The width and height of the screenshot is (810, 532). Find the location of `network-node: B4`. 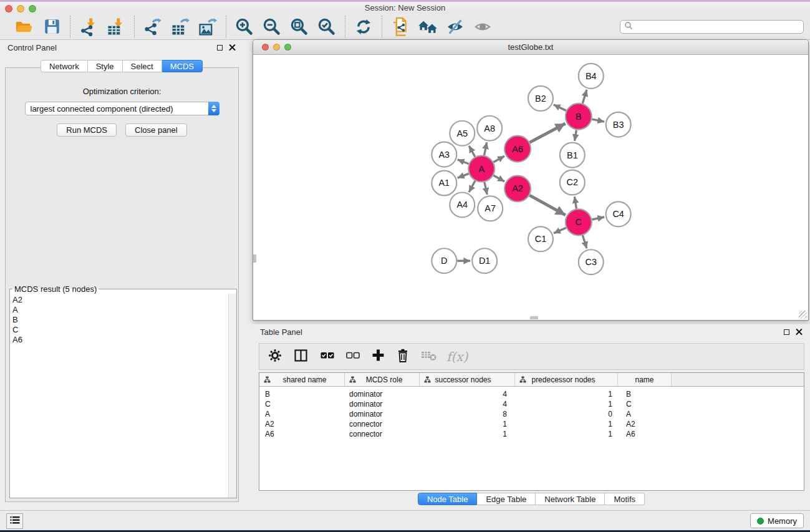

network-node: B4 is located at coordinates (591, 76).